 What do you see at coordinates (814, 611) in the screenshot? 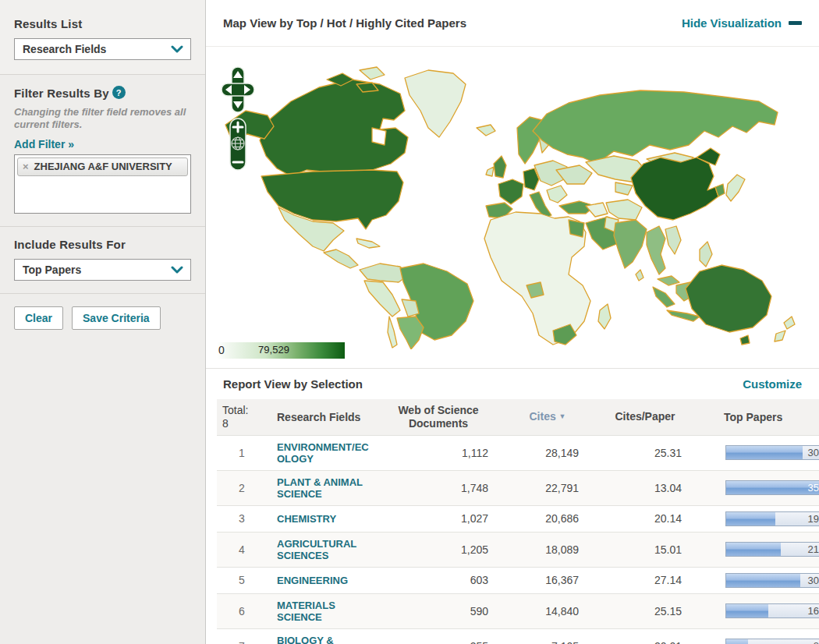
I see `top-papers-value: 16` at bounding box center [814, 611].